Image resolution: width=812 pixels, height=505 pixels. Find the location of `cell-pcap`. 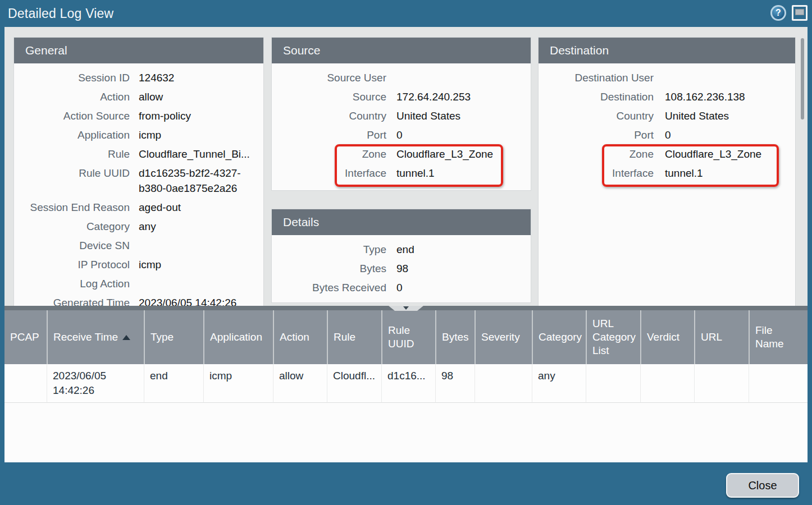

cell-pcap is located at coordinates (26, 384).